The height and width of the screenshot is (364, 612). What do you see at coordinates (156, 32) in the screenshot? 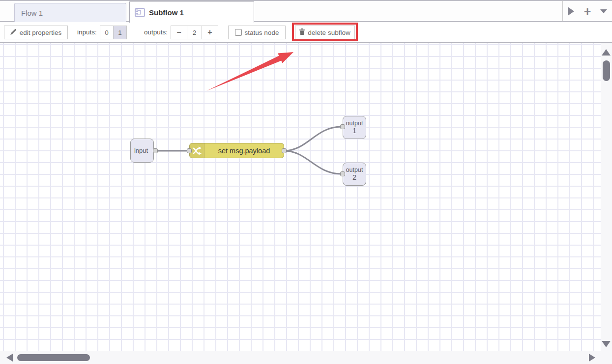
I see `outputs-label: outputs:` at bounding box center [156, 32].